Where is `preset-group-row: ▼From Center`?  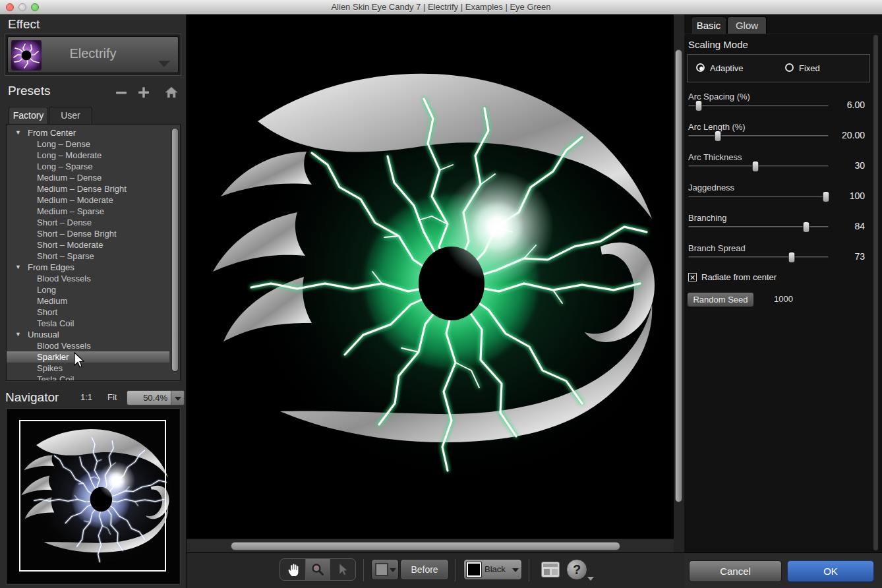 preset-group-row: ▼From Center is located at coordinates (94, 133).